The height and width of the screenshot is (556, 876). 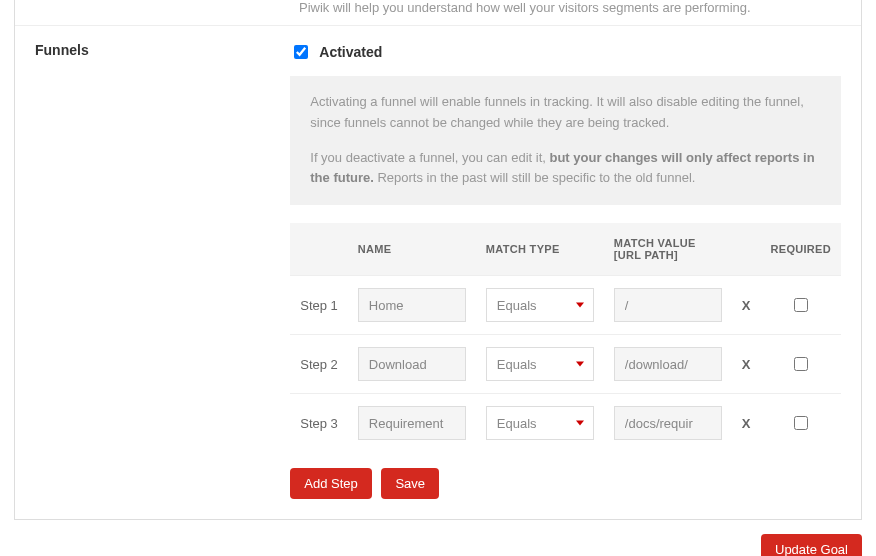 I want to click on update-goal-button: Update Goal, so click(x=812, y=545).